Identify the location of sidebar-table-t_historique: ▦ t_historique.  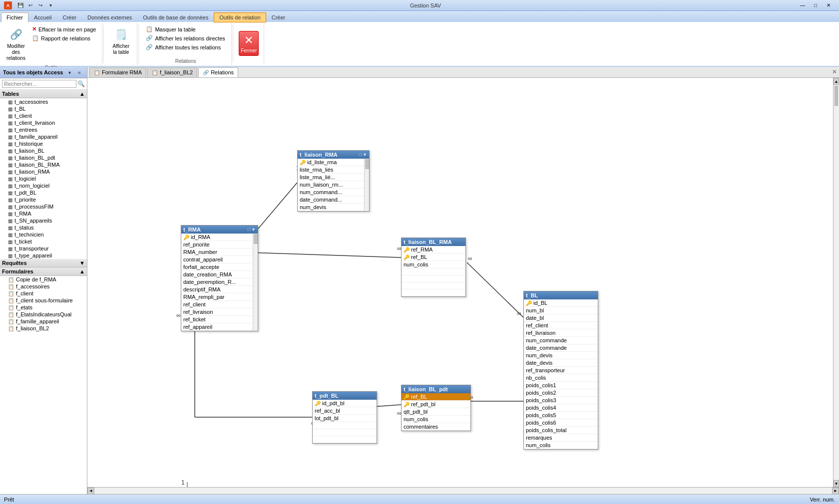
(43, 144).